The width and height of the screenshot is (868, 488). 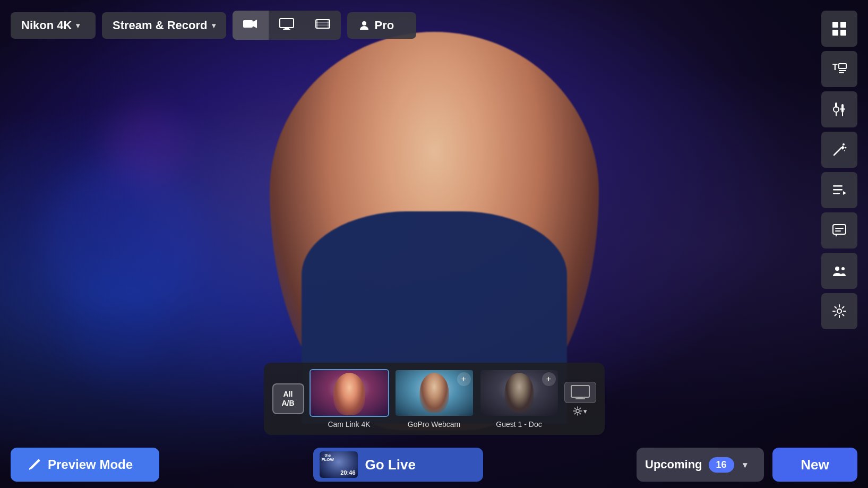 What do you see at coordinates (434, 25) in the screenshot?
I see `top-toolbar: Nikon 4K ▾ Stream & Record ▾` at bounding box center [434, 25].